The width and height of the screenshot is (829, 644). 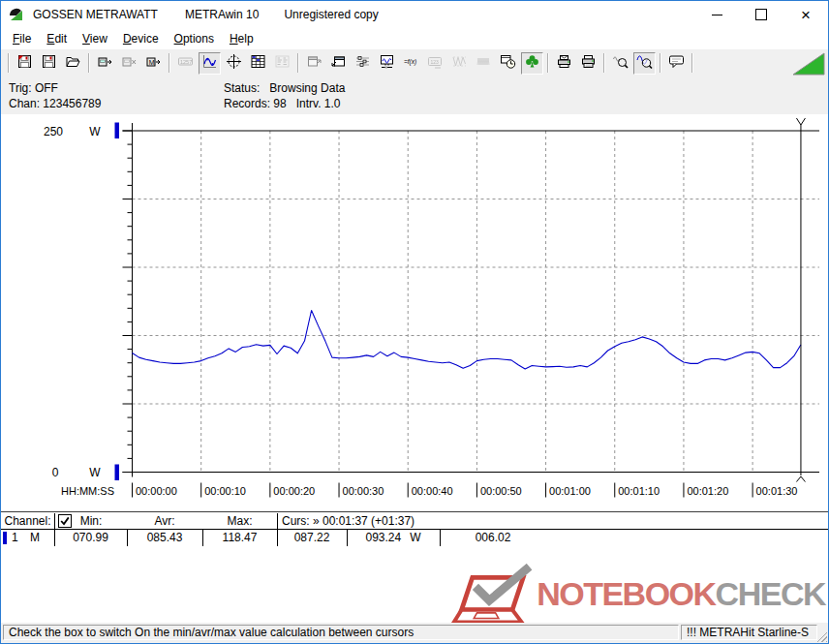 What do you see at coordinates (194, 39) in the screenshot?
I see `menu-item-options: Options` at bounding box center [194, 39].